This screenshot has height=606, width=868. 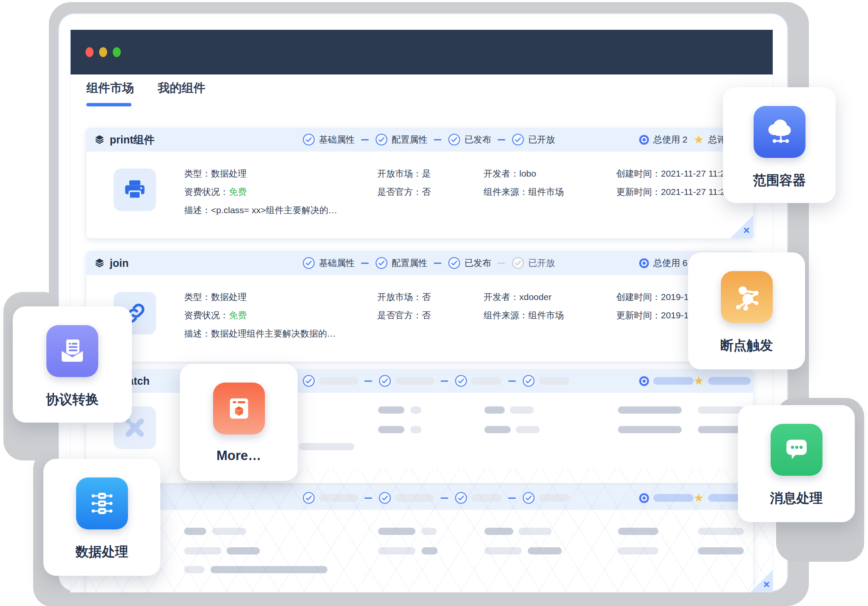 I want to click on card-title: join, so click(x=119, y=263).